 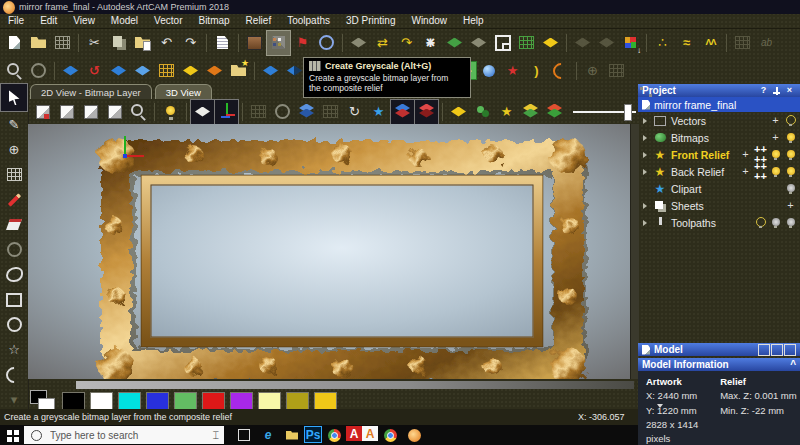 What do you see at coordinates (326, 401) in the screenshot?
I see `swatch-gold` at bounding box center [326, 401].